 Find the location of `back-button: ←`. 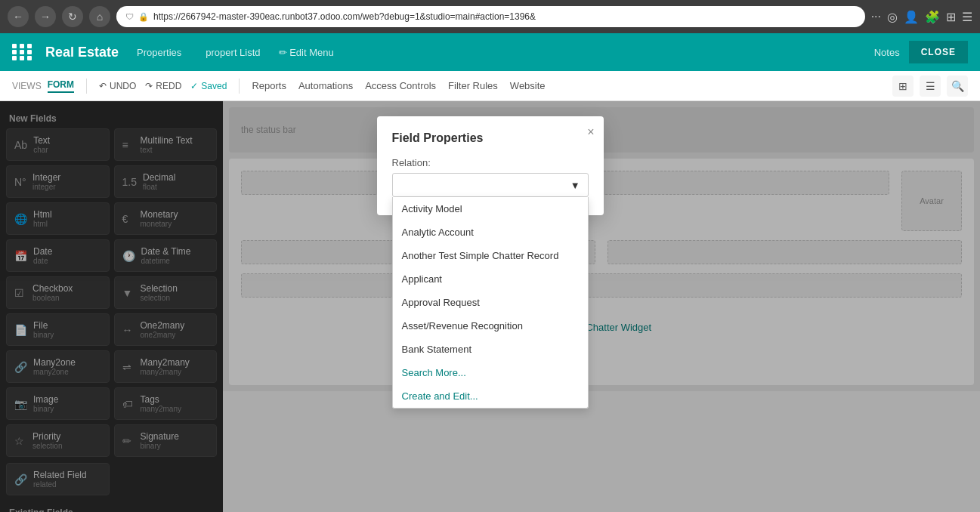

back-button: ← is located at coordinates (18, 17).